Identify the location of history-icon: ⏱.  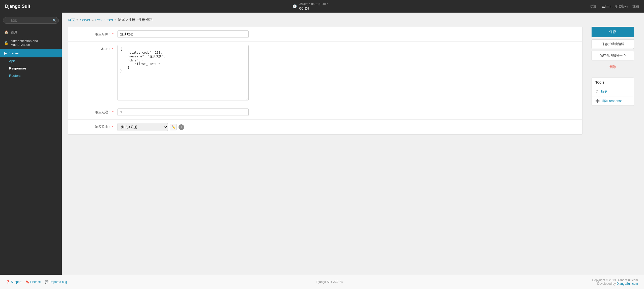
(597, 92).